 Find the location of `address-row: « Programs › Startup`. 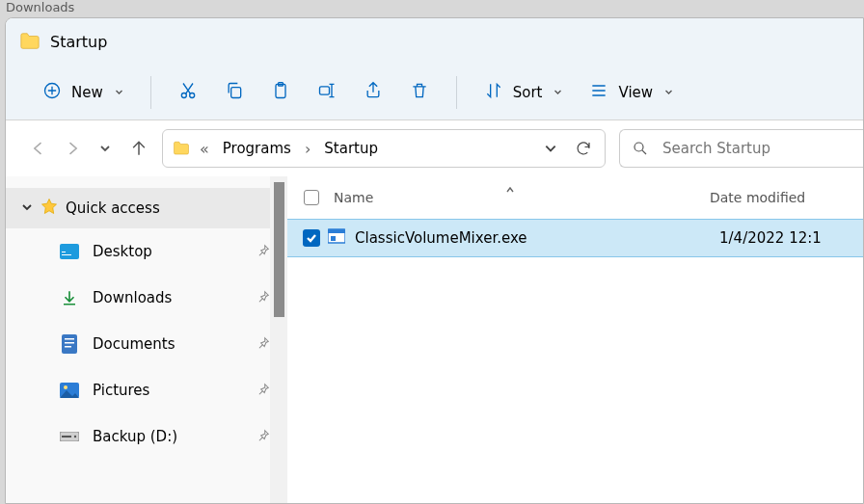

address-row: « Programs › Startup is located at coordinates (434, 148).